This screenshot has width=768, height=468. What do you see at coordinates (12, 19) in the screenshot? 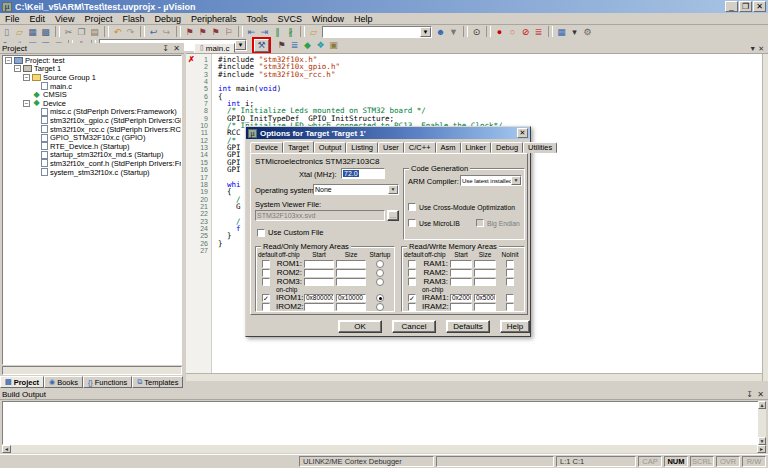
I see `menu-file: File` at bounding box center [12, 19].